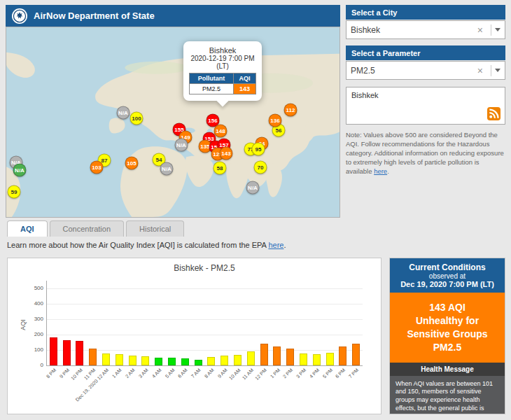 The width and height of the screenshot is (511, 420). Describe the element at coordinates (426, 95) in the screenshot. I see `rss-city-label: Bishkek` at that location.